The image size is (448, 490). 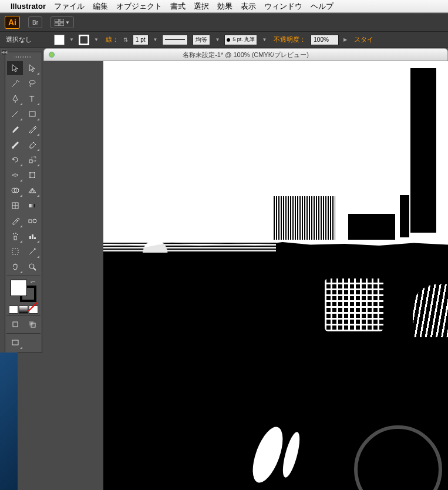 I want to click on paintbrush-tool, so click(x=15, y=129).